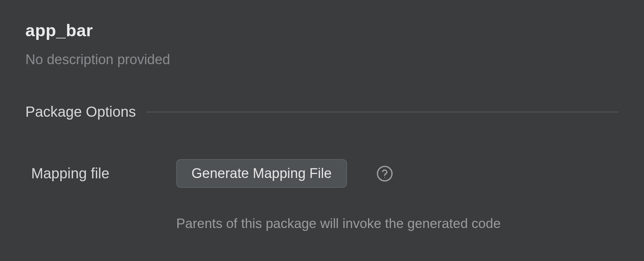 The width and height of the screenshot is (644, 261). Describe the element at coordinates (322, 30) in the screenshot. I see `package-title: app_bar` at that location.